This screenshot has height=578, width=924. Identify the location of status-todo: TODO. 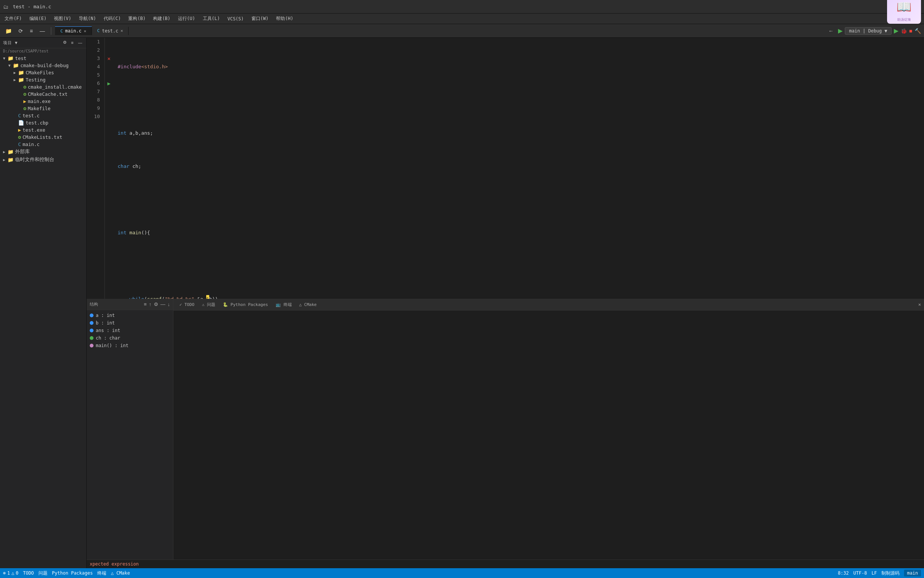
(28, 573).